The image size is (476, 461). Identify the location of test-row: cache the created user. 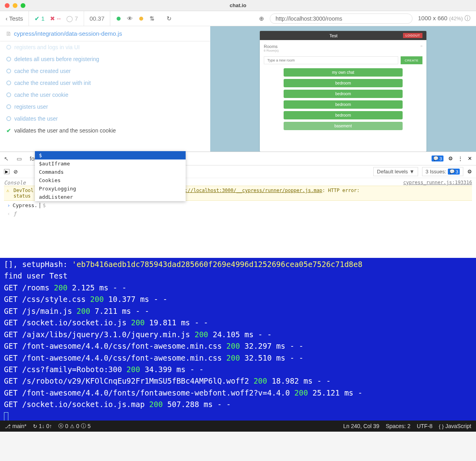
(105, 71).